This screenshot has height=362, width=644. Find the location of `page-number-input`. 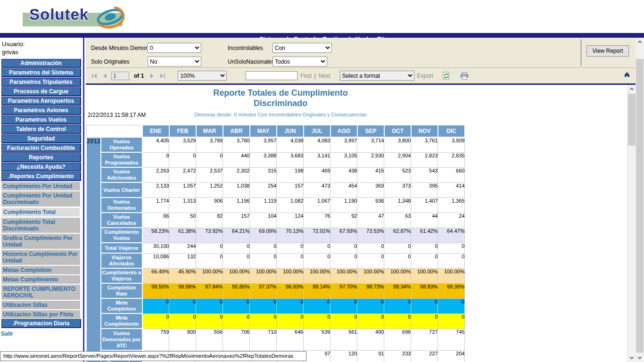

page-number-input is located at coordinates (120, 76).